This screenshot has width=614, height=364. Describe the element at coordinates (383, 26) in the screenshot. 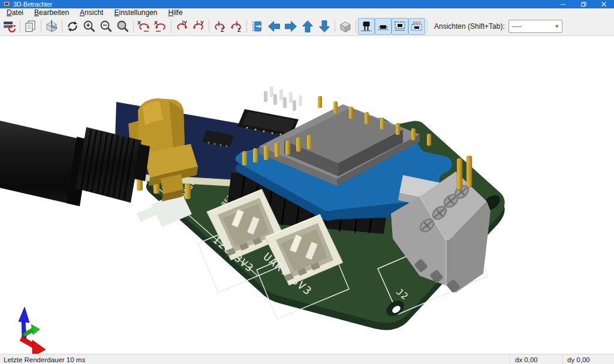

I see `smd-component-icon` at that location.